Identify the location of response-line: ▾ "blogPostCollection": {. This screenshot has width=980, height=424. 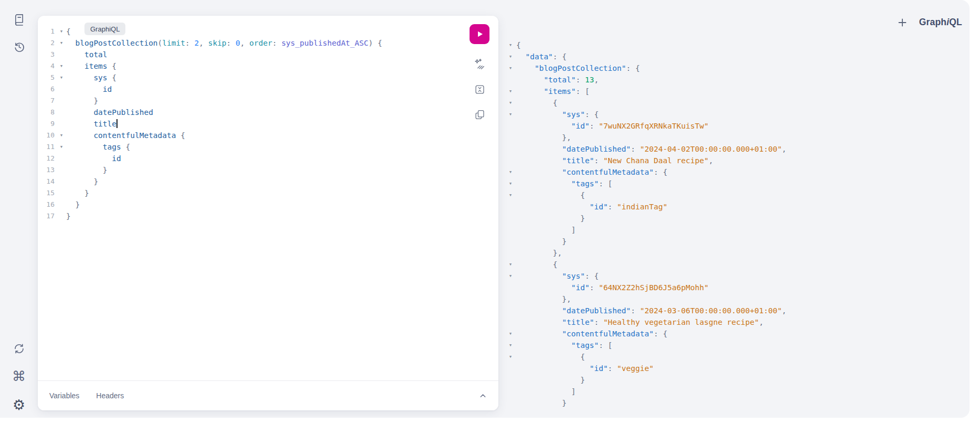
(737, 68).